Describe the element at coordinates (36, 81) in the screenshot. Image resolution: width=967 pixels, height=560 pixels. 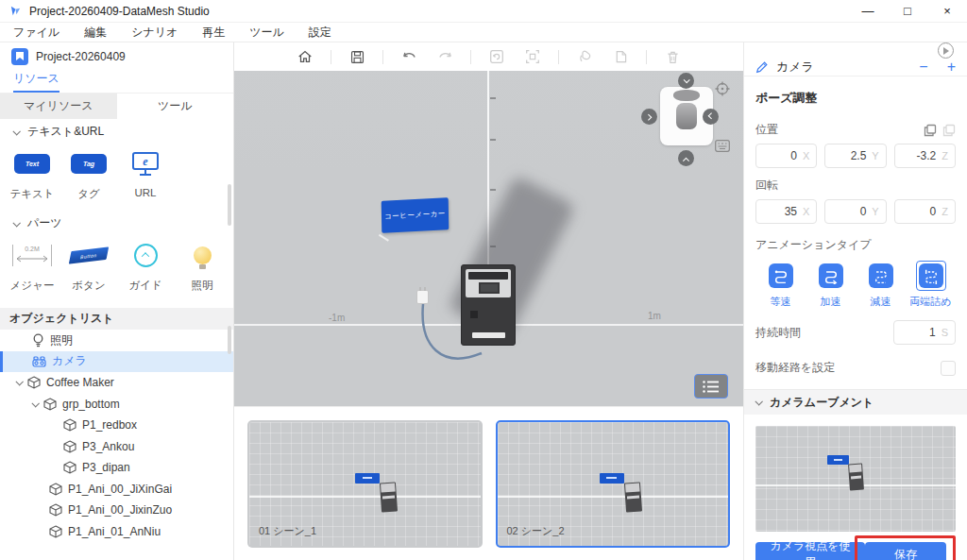
I see `tab-resources: リソース` at that location.